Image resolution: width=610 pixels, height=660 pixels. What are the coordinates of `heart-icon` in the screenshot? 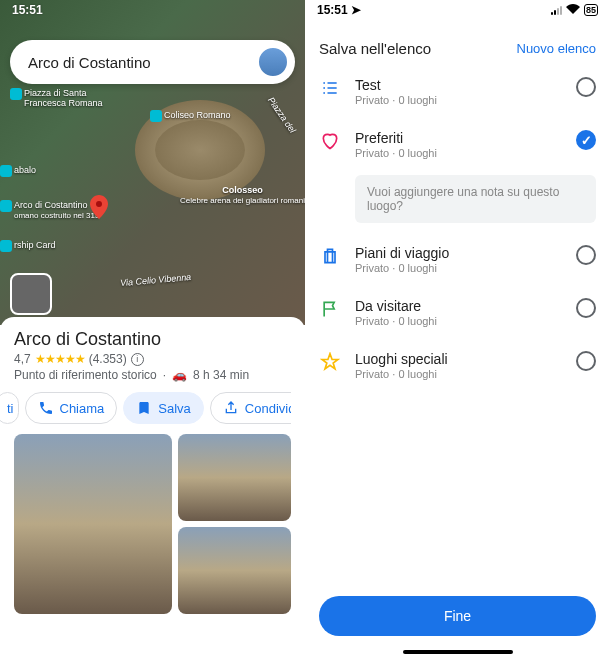 It's located at (330, 141).